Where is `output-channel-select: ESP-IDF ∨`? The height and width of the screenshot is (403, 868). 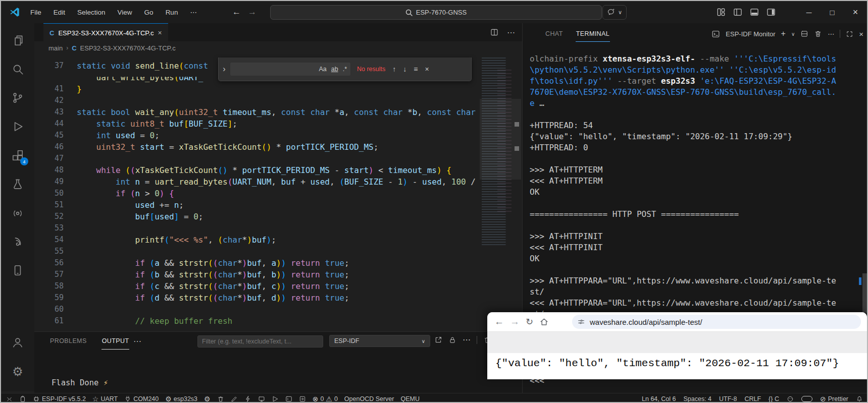
output-channel-select: ESP-IDF ∨ is located at coordinates (380, 341).